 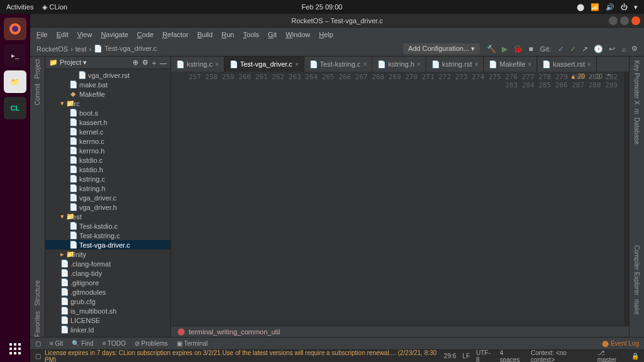 What do you see at coordinates (577, 77) in the screenshot?
I see `warnings-indicator: ▲ 20` at bounding box center [577, 77].